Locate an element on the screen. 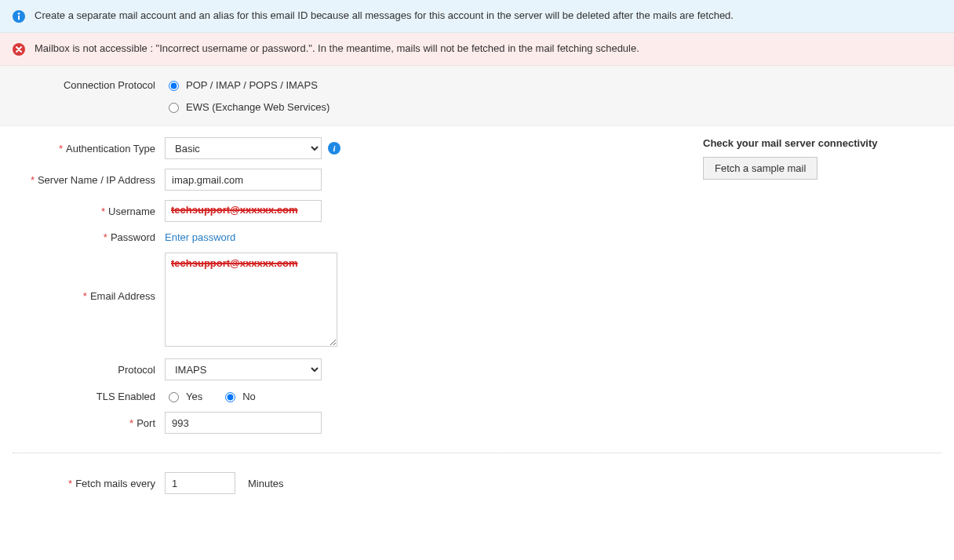  tls-yes-option: Yes is located at coordinates (184, 396).